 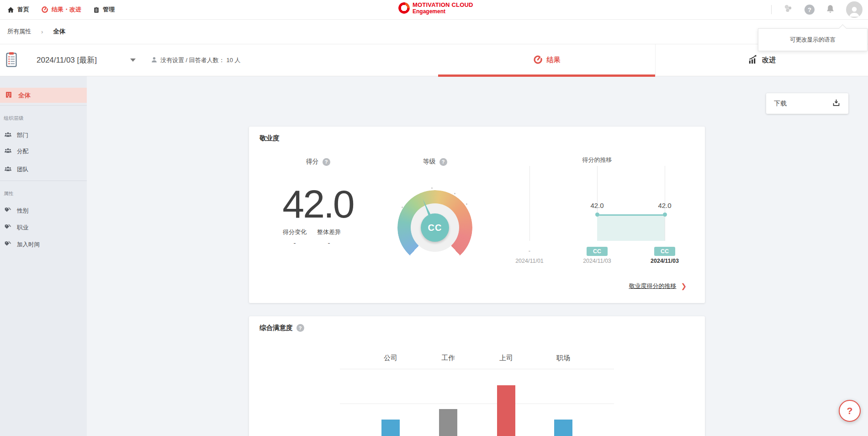 I want to click on tab-results: 结果, so click(x=546, y=60).